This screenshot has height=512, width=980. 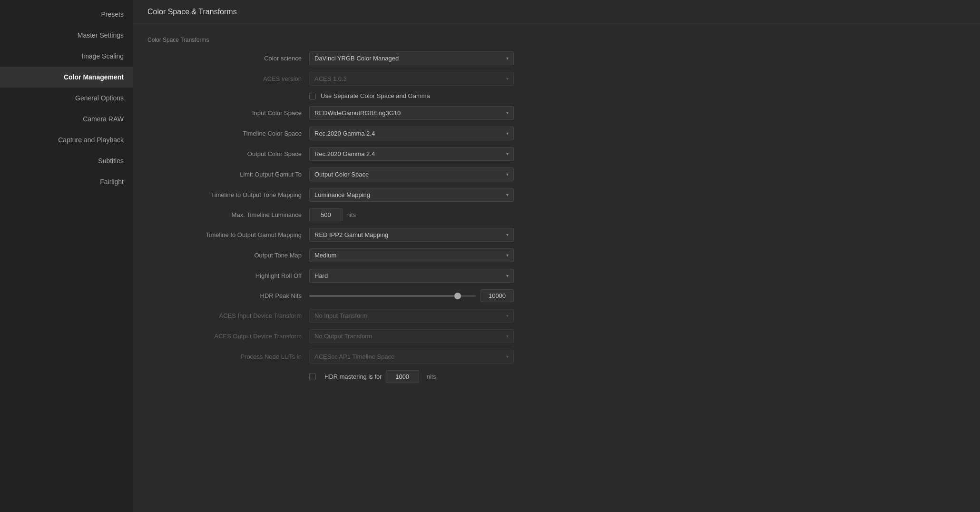 I want to click on hdr-peak-nits-slider-track, so click(x=392, y=296).